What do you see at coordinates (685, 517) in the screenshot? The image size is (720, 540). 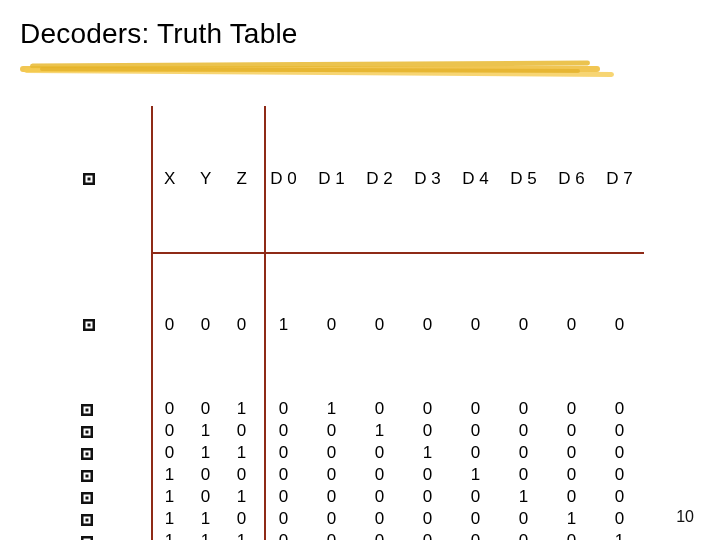 I see `page-number: 10` at bounding box center [685, 517].